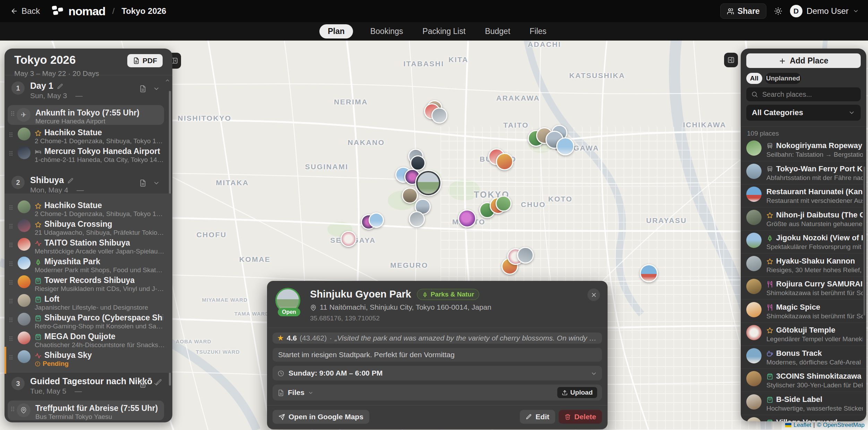  Describe the element at coordinates (444, 31) in the screenshot. I see `tab-packing-list: Packing List` at that location.